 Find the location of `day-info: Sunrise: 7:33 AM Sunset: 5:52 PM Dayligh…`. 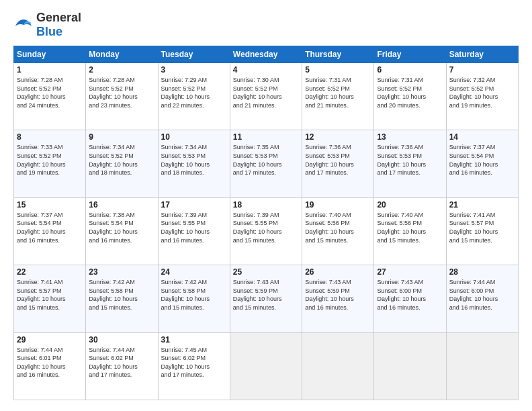

day-info: Sunrise: 7:33 AM Sunset: 5:52 PM Dayligh… is located at coordinates (50, 160).